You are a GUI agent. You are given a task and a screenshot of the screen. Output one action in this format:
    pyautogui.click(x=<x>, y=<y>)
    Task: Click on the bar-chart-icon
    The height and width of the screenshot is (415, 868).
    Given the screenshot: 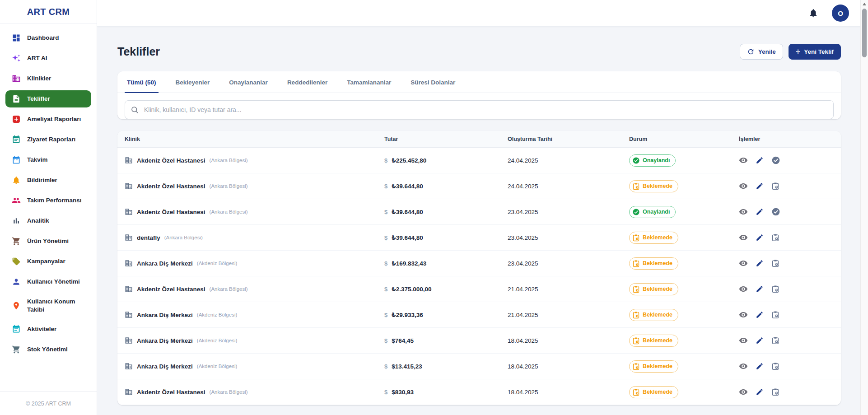 What is the action you would take?
    pyautogui.click(x=16, y=221)
    